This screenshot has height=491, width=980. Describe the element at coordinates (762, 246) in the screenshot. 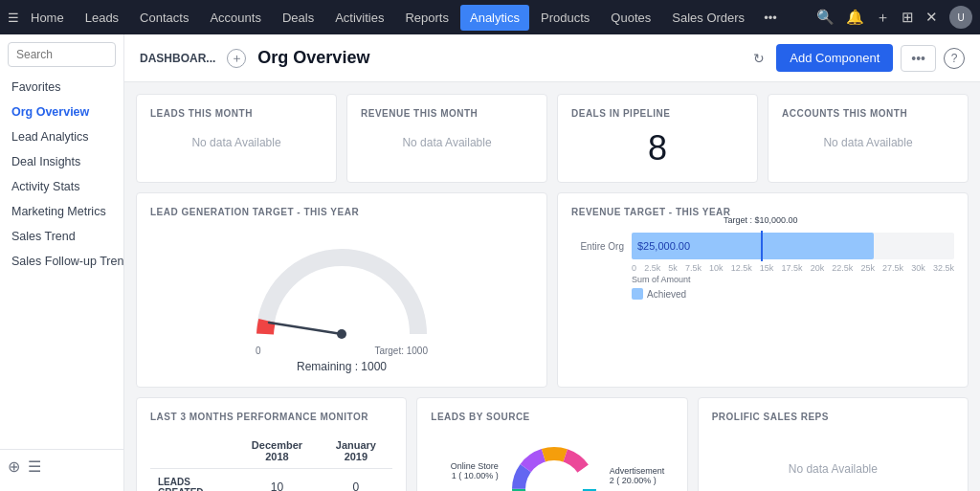

I see `target-line: Target : $10,000.00` at that location.